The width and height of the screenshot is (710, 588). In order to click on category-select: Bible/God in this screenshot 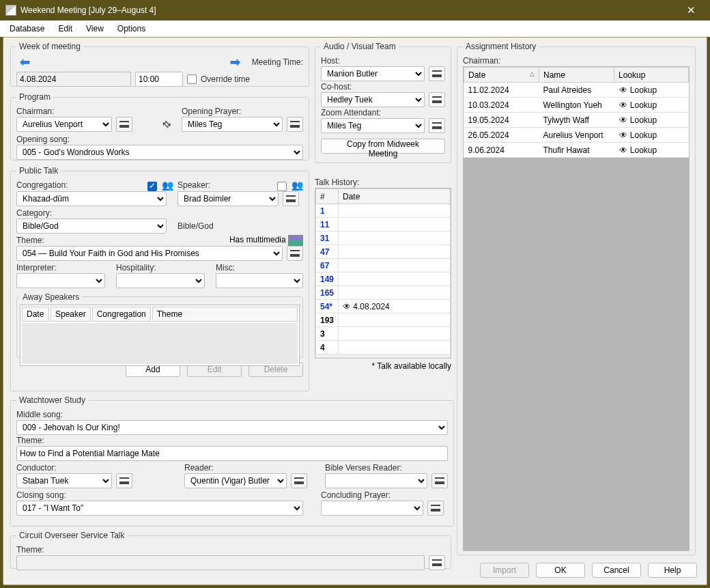, I will do `click(91, 226)`.